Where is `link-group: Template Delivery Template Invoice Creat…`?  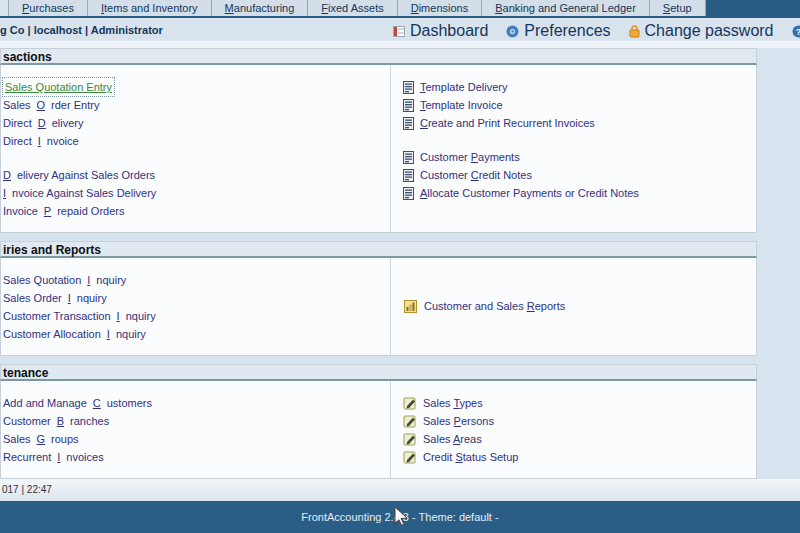
link-group: Template Delivery Template Invoice Creat… is located at coordinates (580, 105).